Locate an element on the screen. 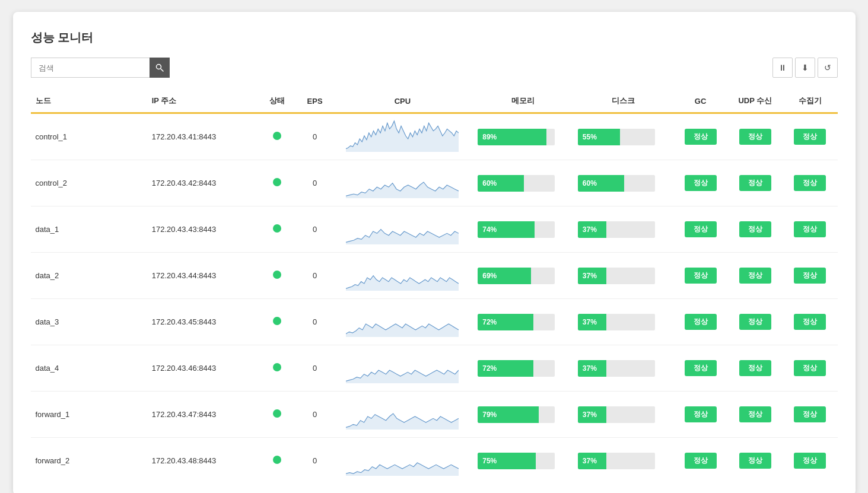  cell-ip: 172.20.43.44:8443 is located at coordinates (202, 276).